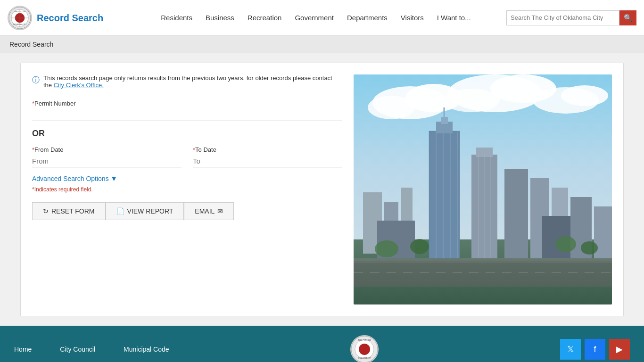 This screenshot has height=362, width=644. Describe the element at coordinates (268, 156) in the screenshot. I see `to-date-field: *To Date` at that location.